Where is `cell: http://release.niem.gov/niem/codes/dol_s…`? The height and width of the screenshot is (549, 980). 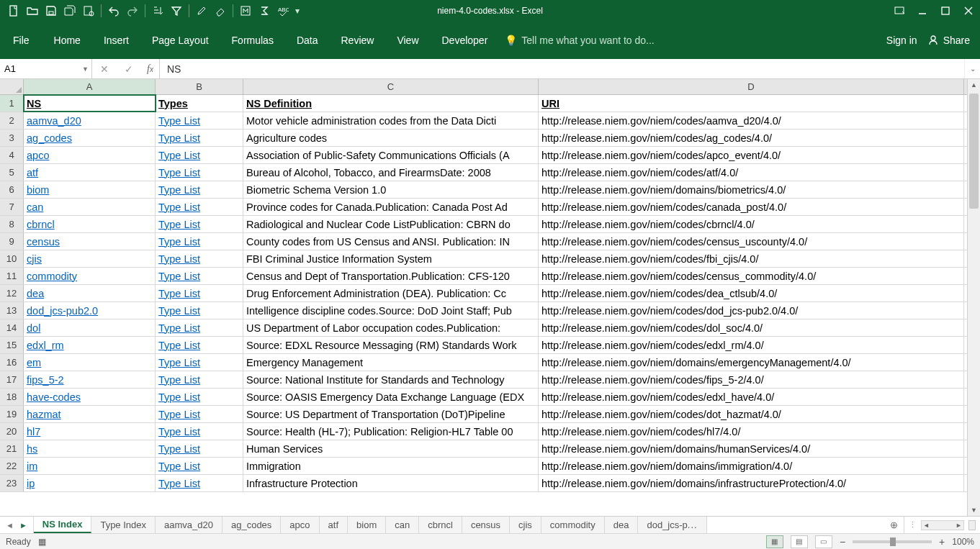
cell: http://release.niem.gov/niem/codes/dol_s… is located at coordinates (752, 328).